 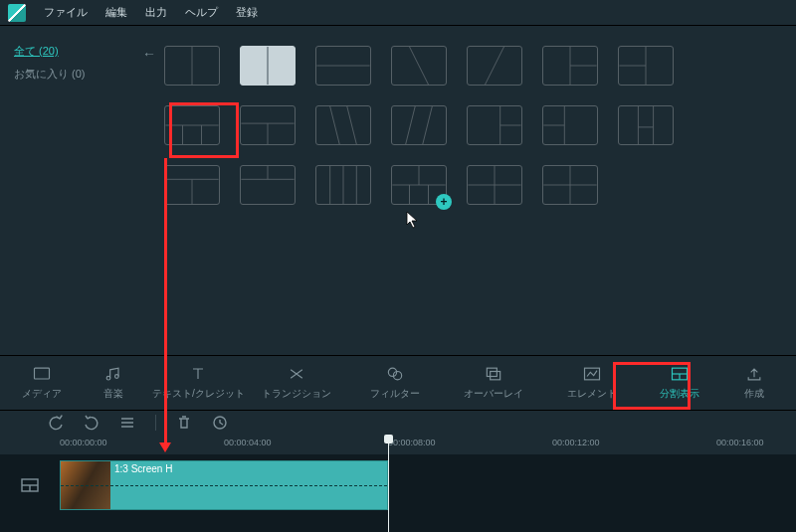 I want to click on tab-split-label: 分割表示, so click(x=680, y=394).